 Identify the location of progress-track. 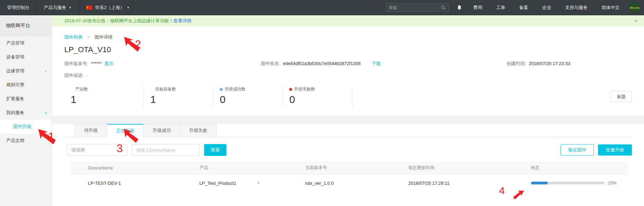
(568, 183).